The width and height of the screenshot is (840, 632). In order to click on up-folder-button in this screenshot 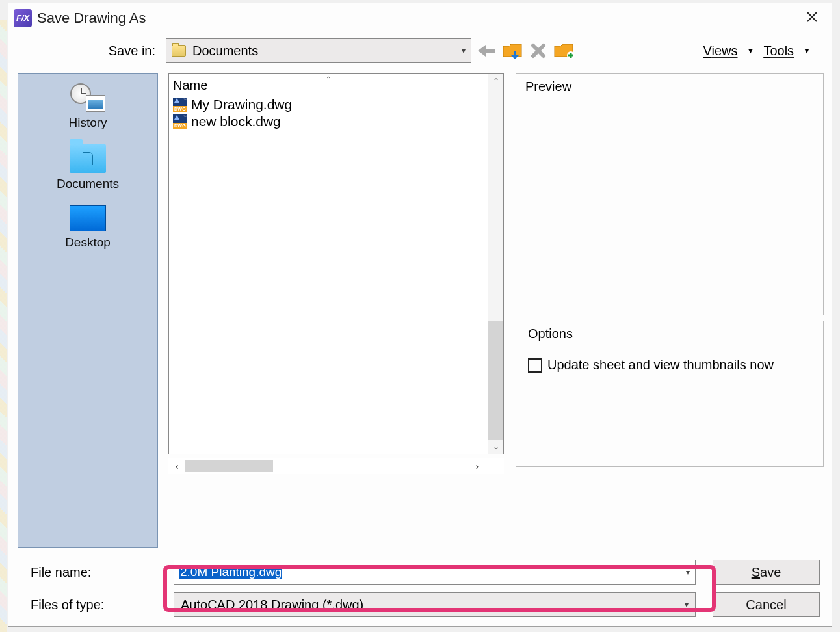, I will do `click(512, 51)`.